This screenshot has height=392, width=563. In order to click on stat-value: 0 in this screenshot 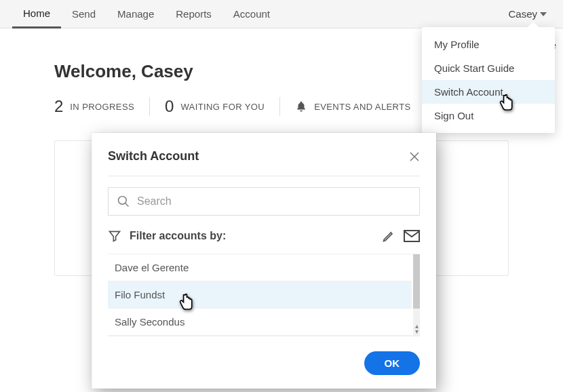, I will do `click(170, 106)`.